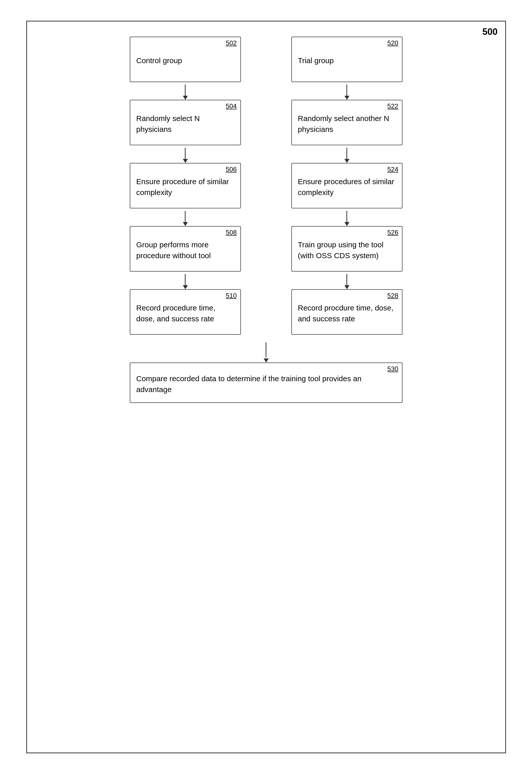 This screenshot has height=774, width=532. I want to click on box-520-text: Trial group, so click(316, 61).